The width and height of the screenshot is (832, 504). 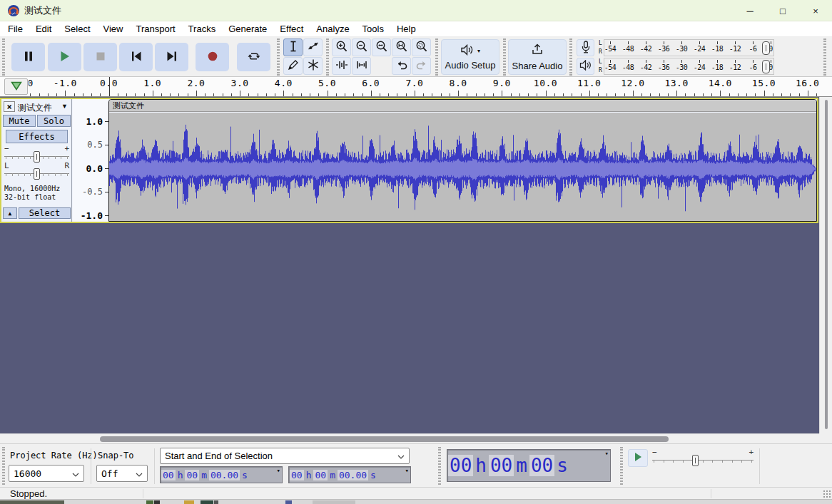 What do you see at coordinates (699, 48) in the screenshot?
I see `record-meter: LR-54-48-42-36-30-24-18-12-60` at bounding box center [699, 48].